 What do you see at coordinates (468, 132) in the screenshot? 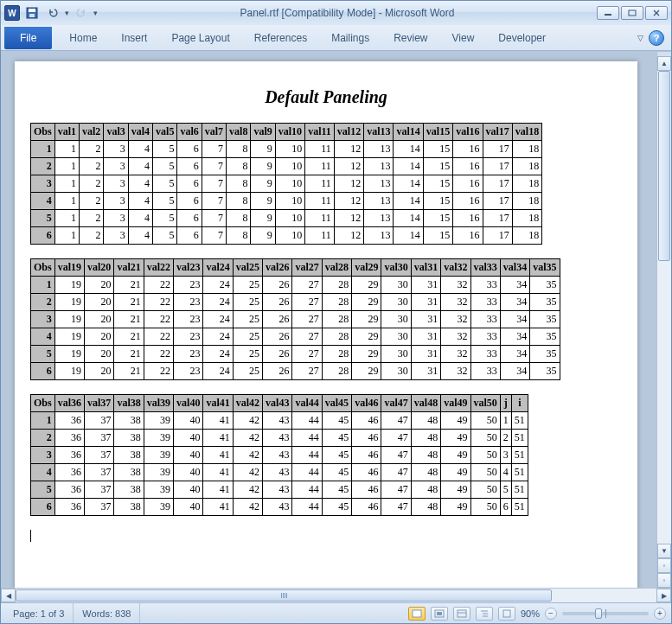
I see `column-header: val16` at bounding box center [468, 132].